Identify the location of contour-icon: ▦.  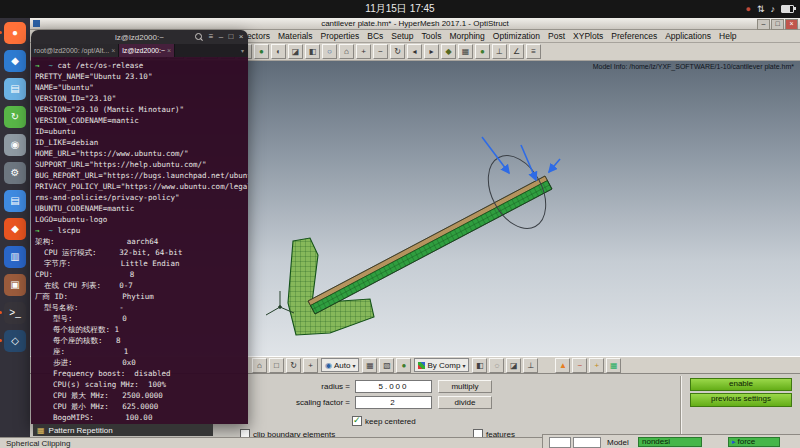
(614, 366).